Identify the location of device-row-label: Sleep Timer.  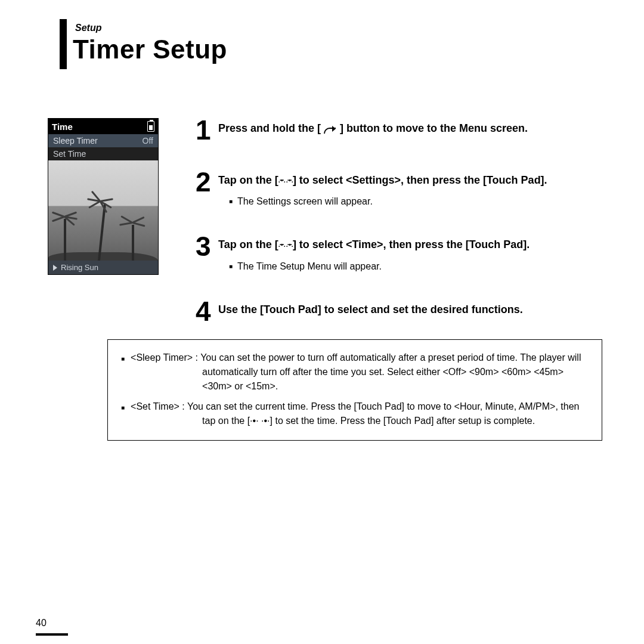
(75, 141).